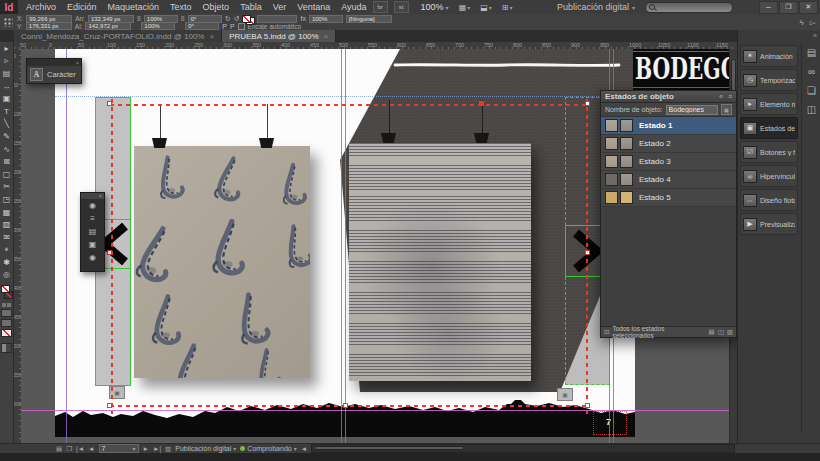 The width and height of the screenshot is (820, 461). I want to click on link-scale-icon: 8, so click(183, 19).